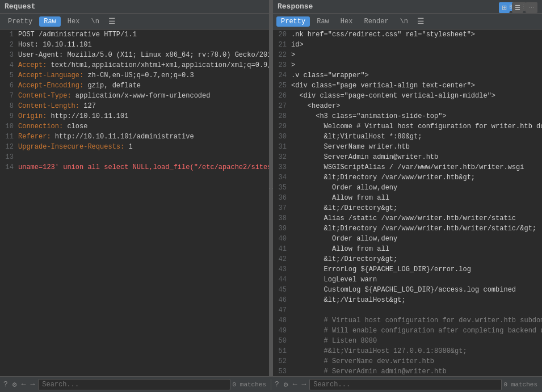 The height and width of the screenshot is (392, 542). Describe the element at coordinates (144, 116) in the screenshot. I see `line-content: Origin: http://10.10.11.101` at that location.